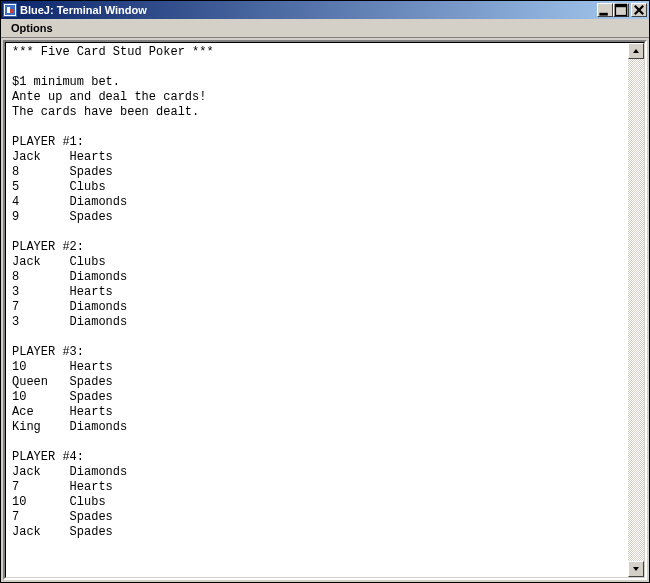  I want to click on menu-options: Options, so click(32, 28).